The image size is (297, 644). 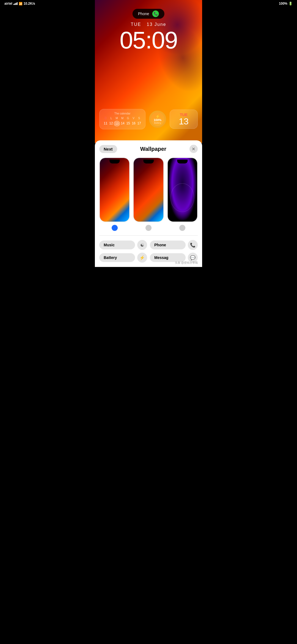 What do you see at coordinates (142, 245) in the screenshot?
I see `music-icon: ☯` at bounding box center [142, 245].